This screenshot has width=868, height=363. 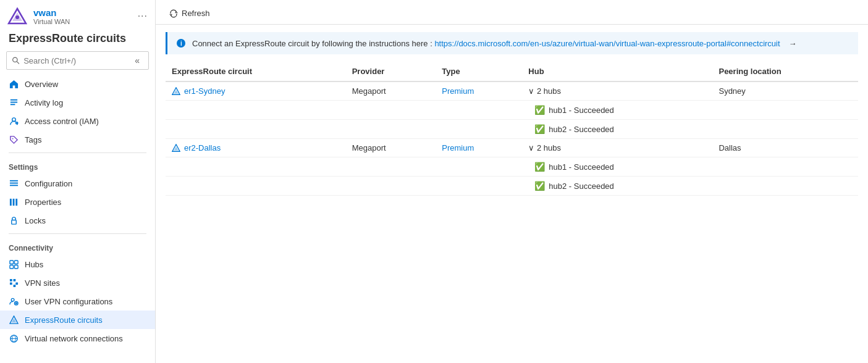 I want to click on overview-label: Overview, so click(x=41, y=84).